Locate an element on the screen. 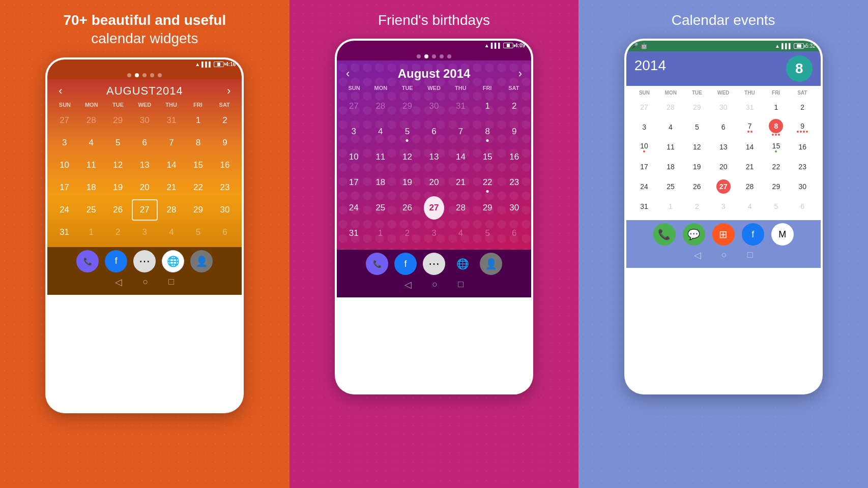  panel1-title: 70+ beautiful and useful calendar widget… is located at coordinates (144, 29).